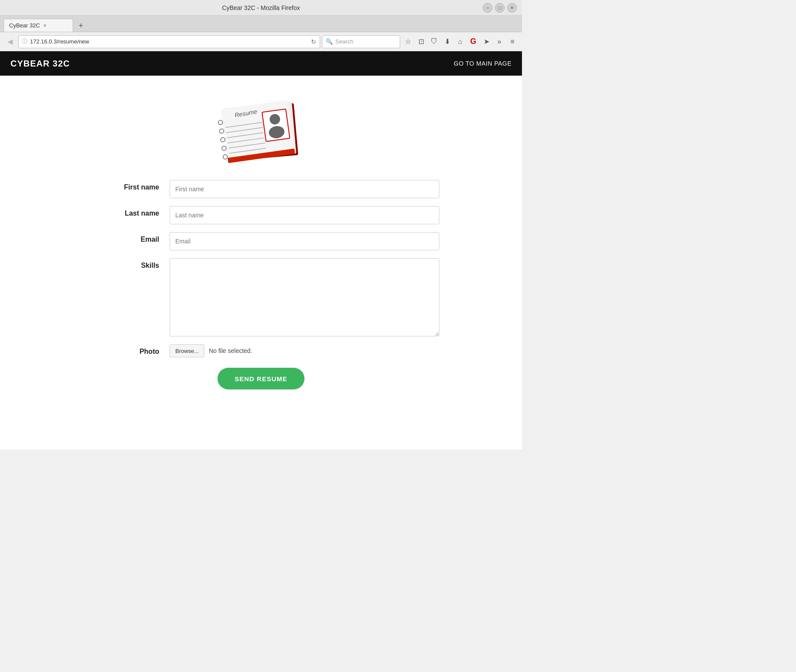 This screenshot has height=672, width=796. Describe the element at coordinates (486, 42) in the screenshot. I see `send-icon: ➤` at that location.